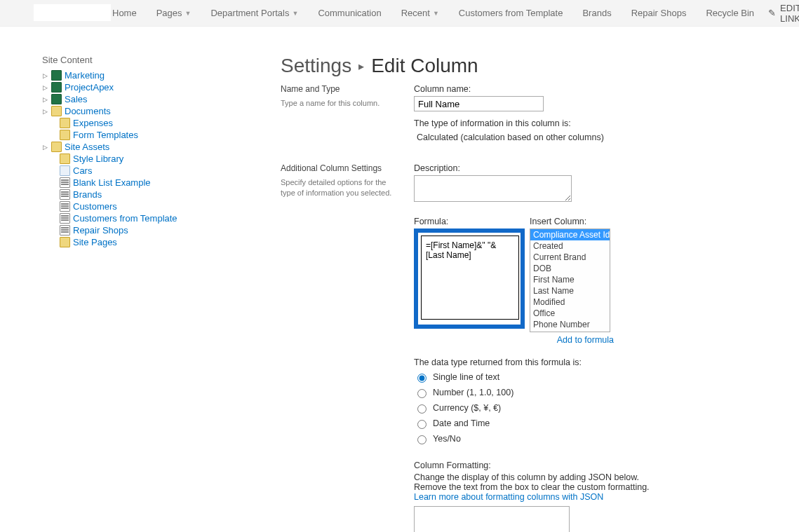 Image resolution: width=799 pixels, height=532 pixels. Describe the element at coordinates (462, 423) in the screenshot. I see `return-type-label: Date and Time` at that location.